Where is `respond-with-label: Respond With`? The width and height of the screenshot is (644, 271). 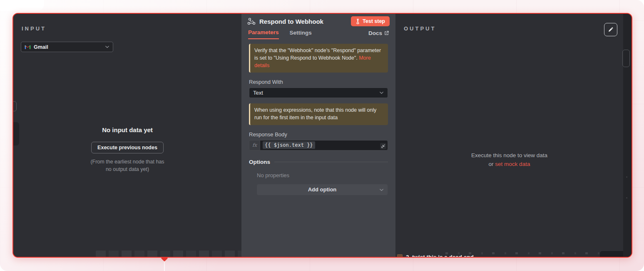 respond-with-label: Respond With is located at coordinates (318, 82).